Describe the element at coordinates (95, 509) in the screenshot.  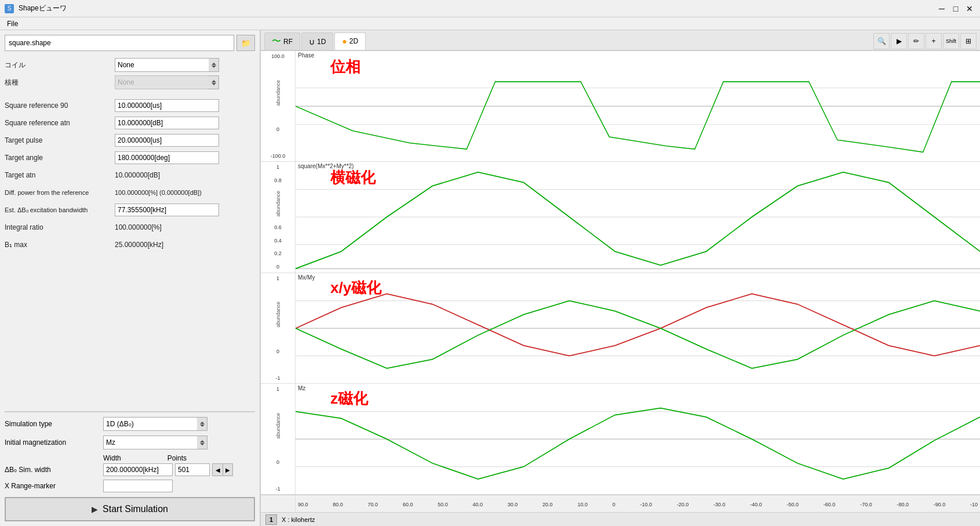
I see `play-icon: ▶` at that location.